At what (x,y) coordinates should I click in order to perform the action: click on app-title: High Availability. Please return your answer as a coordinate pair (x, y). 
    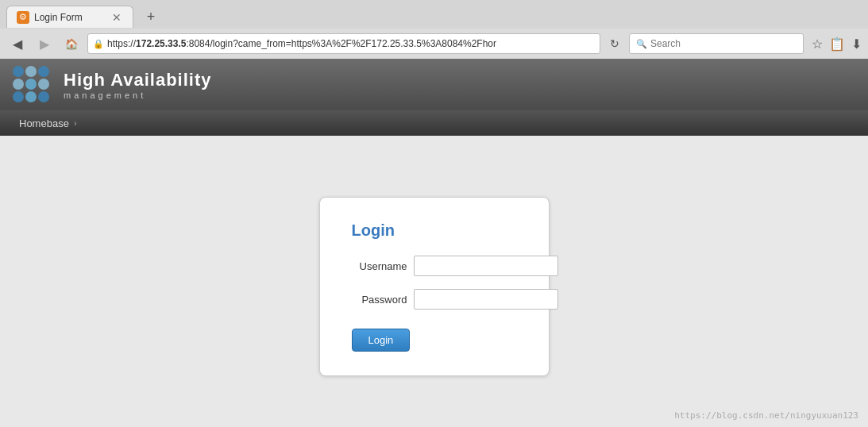
    Looking at the image, I should click on (138, 80).